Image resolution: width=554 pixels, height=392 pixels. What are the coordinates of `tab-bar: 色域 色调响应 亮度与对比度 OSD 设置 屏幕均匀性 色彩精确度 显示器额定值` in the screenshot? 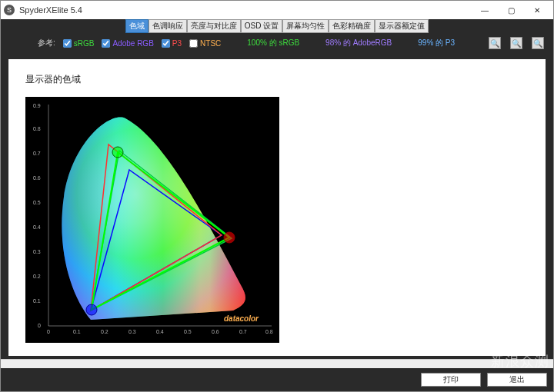 It's located at (277, 26).